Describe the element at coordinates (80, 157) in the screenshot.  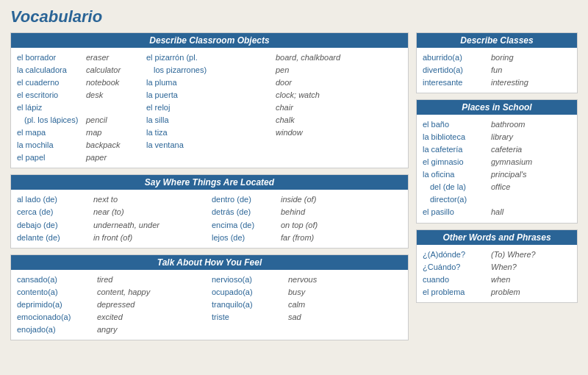
I see `list-item: el papelpaper` at that location.